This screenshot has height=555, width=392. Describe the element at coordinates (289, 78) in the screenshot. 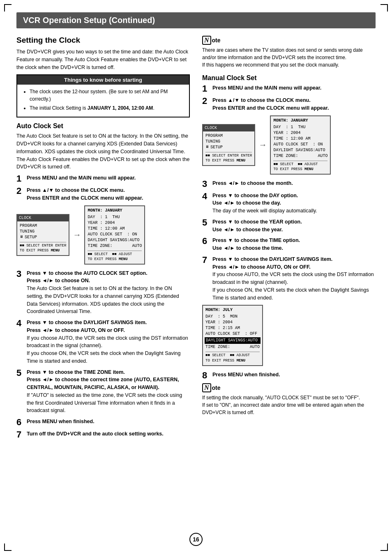

I see `manual-clock-title: Manual Clock Set` at that location.